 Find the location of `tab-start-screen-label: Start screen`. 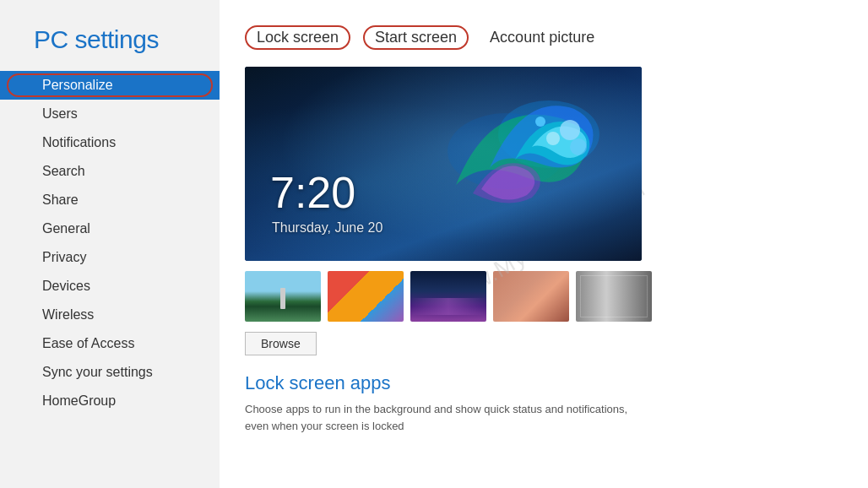

tab-start-screen-label: Start screen is located at coordinates (415, 37).